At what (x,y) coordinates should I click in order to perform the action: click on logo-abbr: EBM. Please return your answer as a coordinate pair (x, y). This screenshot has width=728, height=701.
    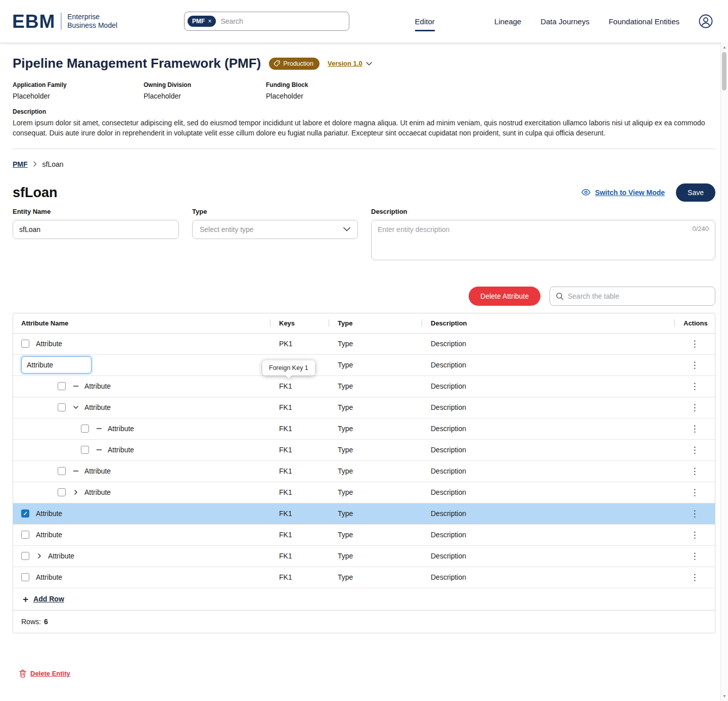
    Looking at the image, I should click on (33, 21).